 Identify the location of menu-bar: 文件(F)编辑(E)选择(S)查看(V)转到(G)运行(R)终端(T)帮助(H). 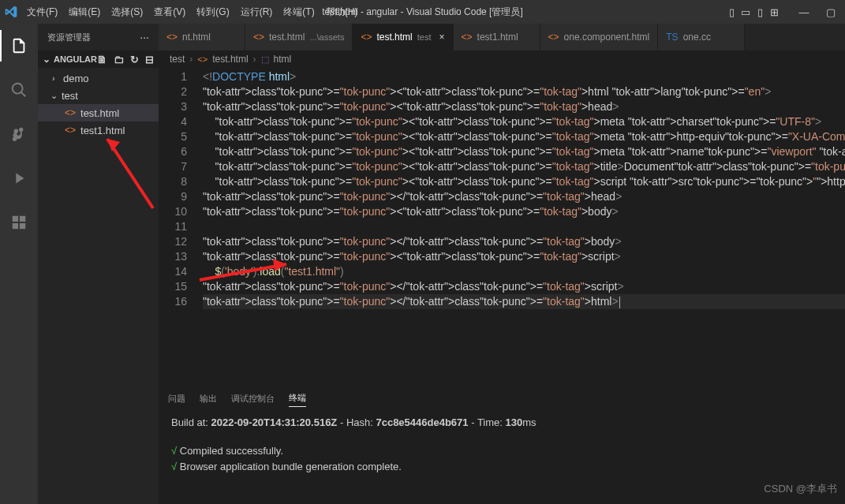
(193, 13).